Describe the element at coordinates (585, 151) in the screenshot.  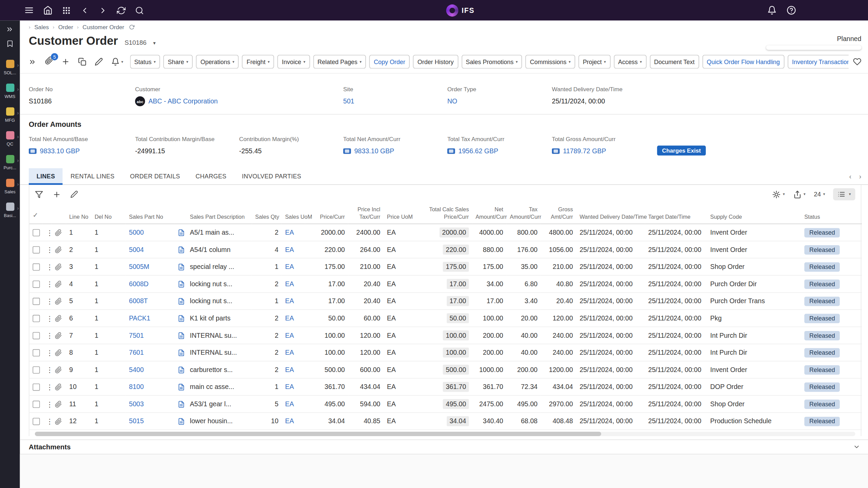
I see `field-value-text: 11789.72 GBP` at that location.